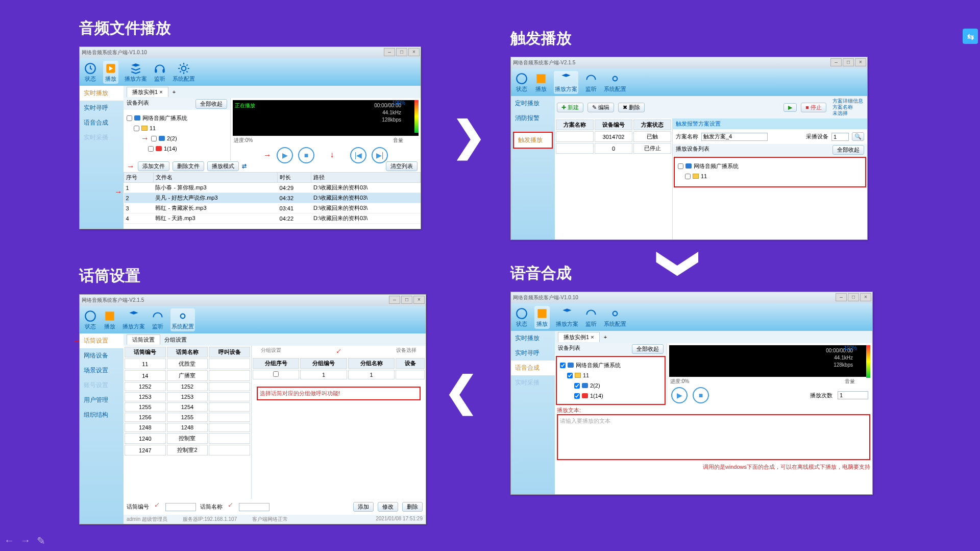 Image resolution: width=980 pixels, height=551 pixels. I want to click on menu-trigger: 触发播放, so click(533, 140).